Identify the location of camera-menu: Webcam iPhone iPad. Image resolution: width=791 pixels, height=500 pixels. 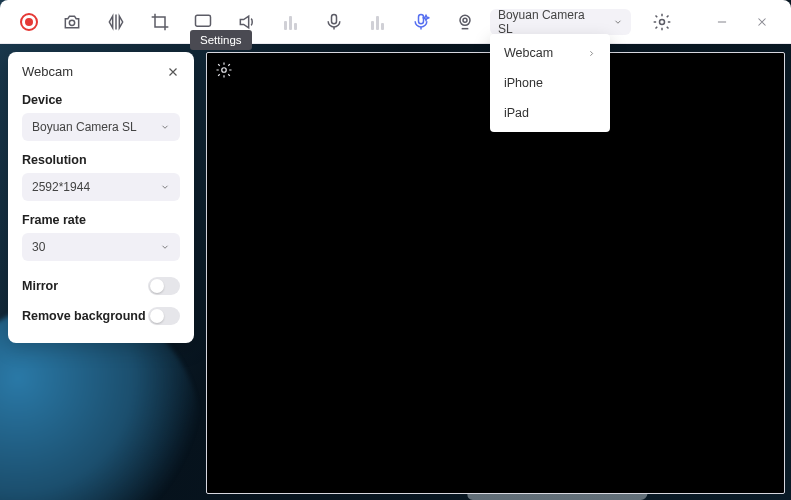
(550, 83).